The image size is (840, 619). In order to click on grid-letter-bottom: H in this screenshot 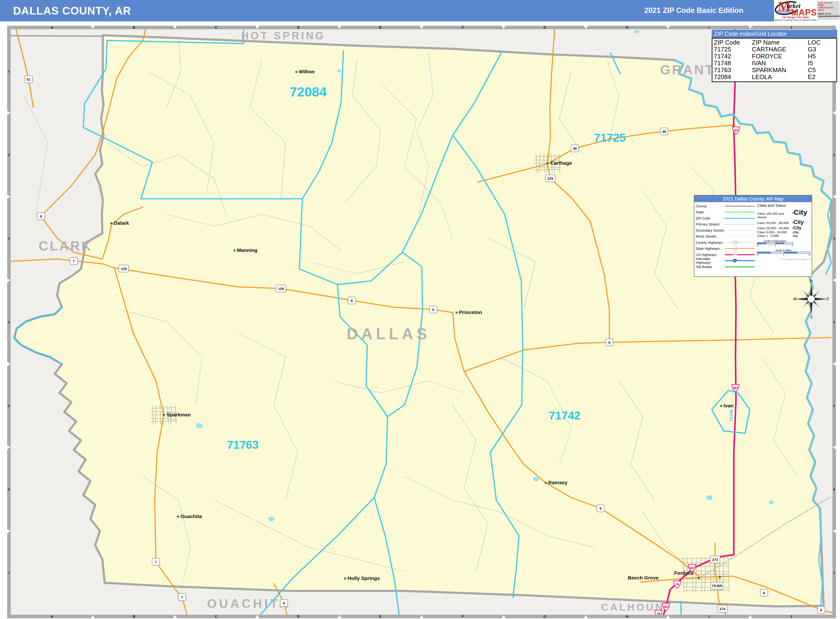, I will do `click(627, 616)`.